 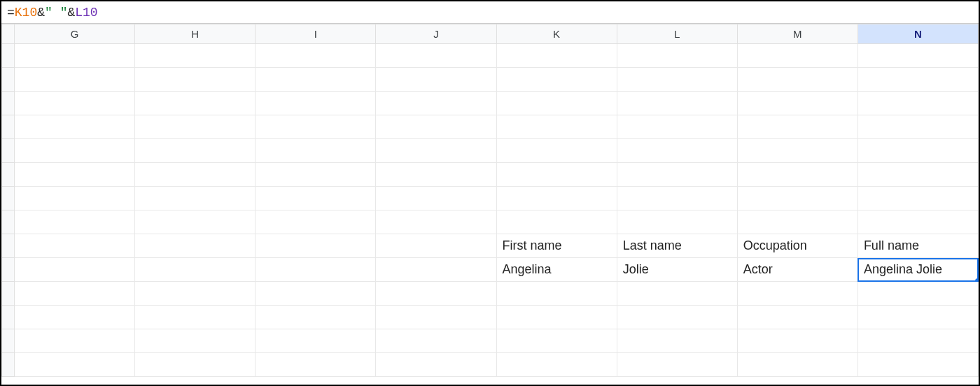 I want to click on cell-j13, so click(x=436, y=341).